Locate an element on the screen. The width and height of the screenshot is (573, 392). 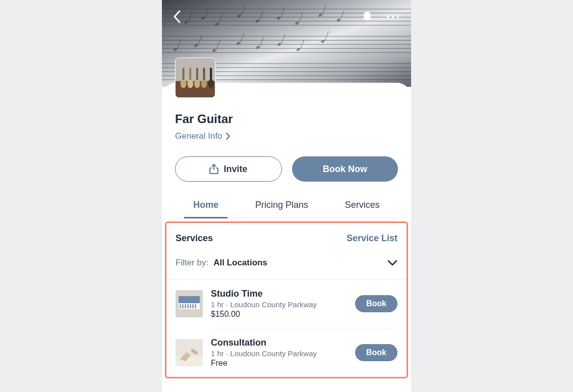
tab-home: Home is located at coordinates (206, 209).